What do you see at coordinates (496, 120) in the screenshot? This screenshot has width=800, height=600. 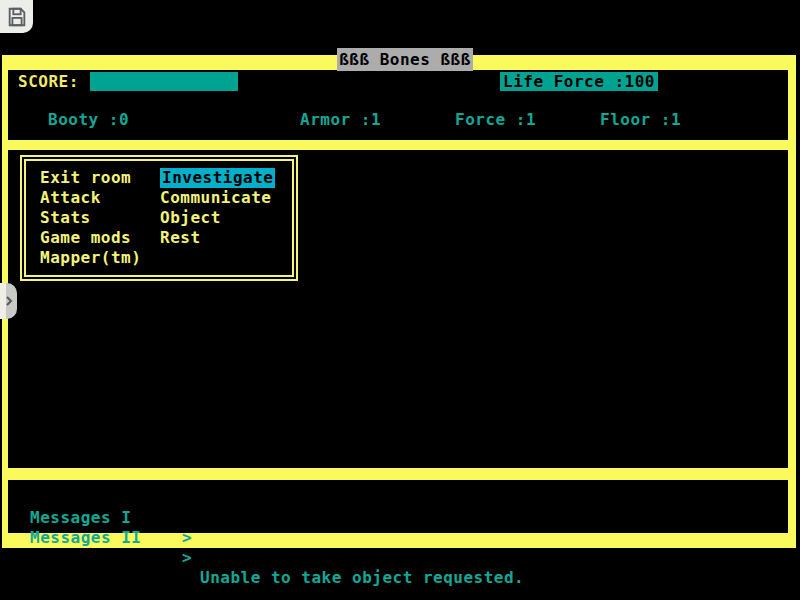 I see `stat-force: Force :1` at bounding box center [496, 120].